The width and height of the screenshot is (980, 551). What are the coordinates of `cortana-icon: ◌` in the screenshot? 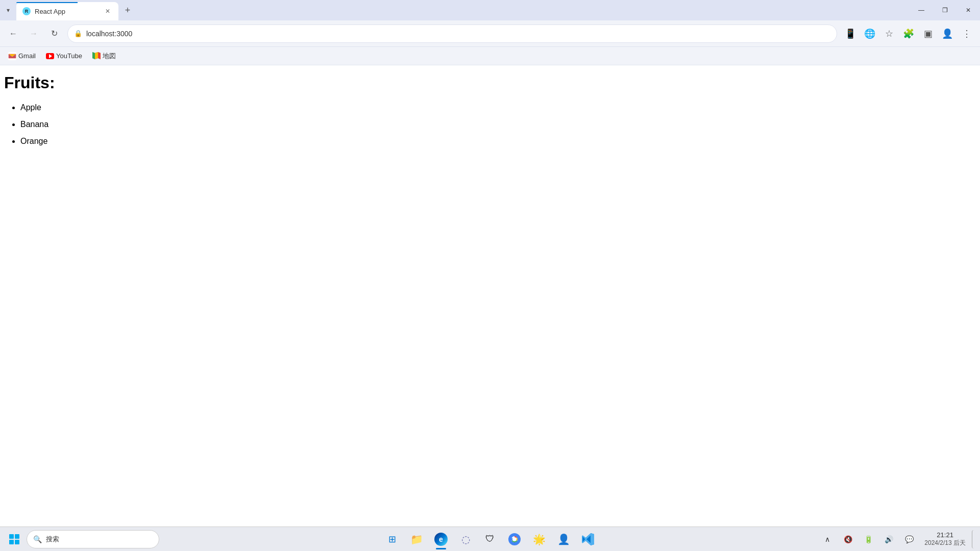 It's located at (465, 539).